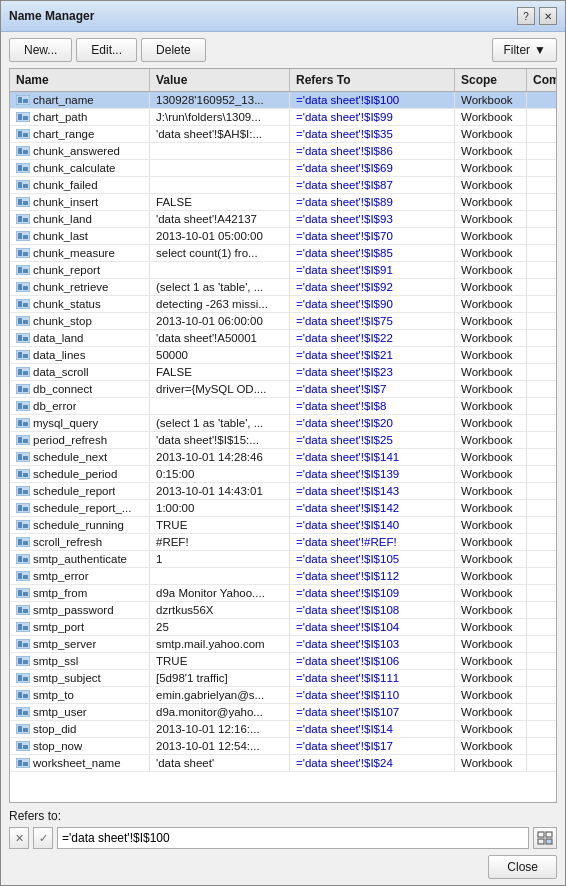 This screenshot has height=886, width=566. What do you see at coordinates (19, 838) in the screenshot?
I see `cancel-icon-button: ✕` at bounding box center [19, 838].